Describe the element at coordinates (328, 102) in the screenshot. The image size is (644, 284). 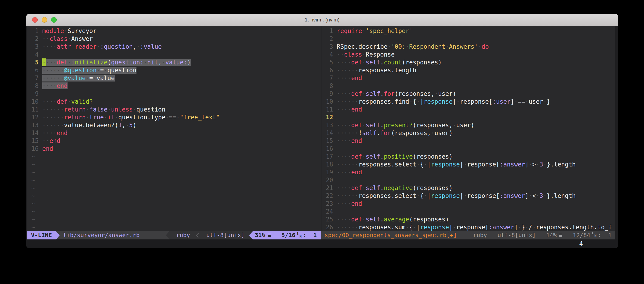
I see `line-number: 10` at that location.